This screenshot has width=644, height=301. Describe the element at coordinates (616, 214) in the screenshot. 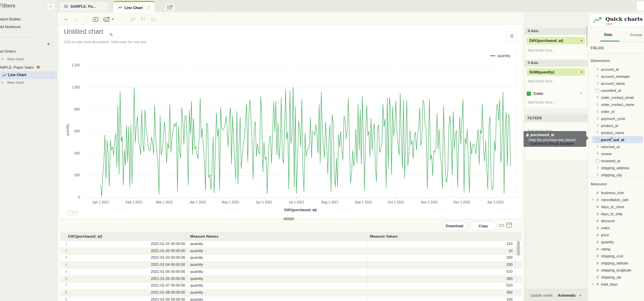

I see `measure-item-days_to_ship: #days_to_ship` at that location.